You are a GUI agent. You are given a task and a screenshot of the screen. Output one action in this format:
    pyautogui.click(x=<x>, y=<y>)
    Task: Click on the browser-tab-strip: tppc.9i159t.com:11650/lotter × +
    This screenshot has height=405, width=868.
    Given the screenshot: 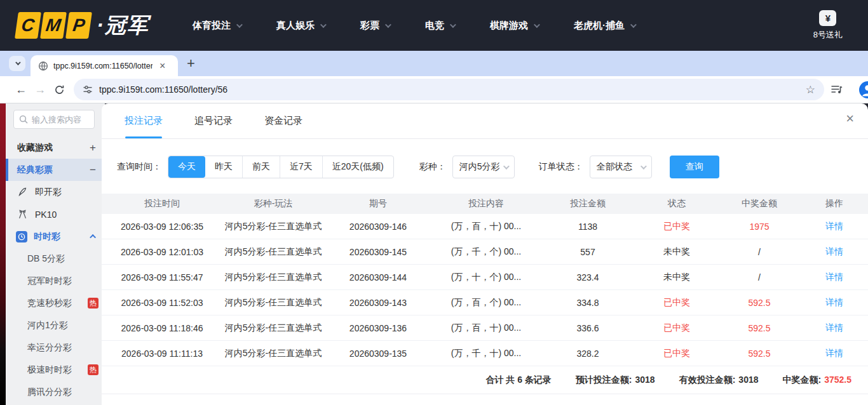 What is the action you would take?
    pyautogui.click(x=434, y=63)
    